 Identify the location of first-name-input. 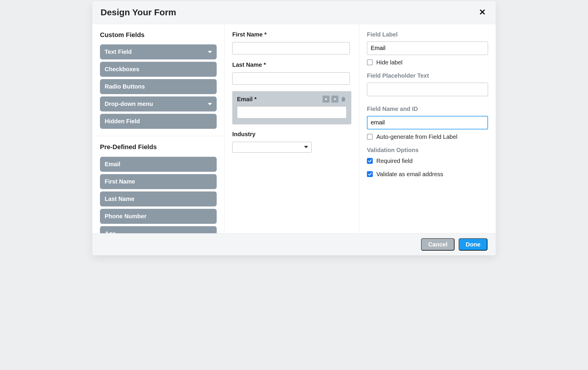
(291, 48).